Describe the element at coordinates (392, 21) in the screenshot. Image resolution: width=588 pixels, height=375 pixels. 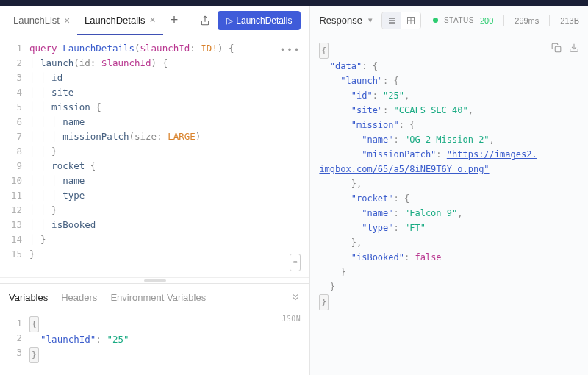
I see `view-json-button` at that location.